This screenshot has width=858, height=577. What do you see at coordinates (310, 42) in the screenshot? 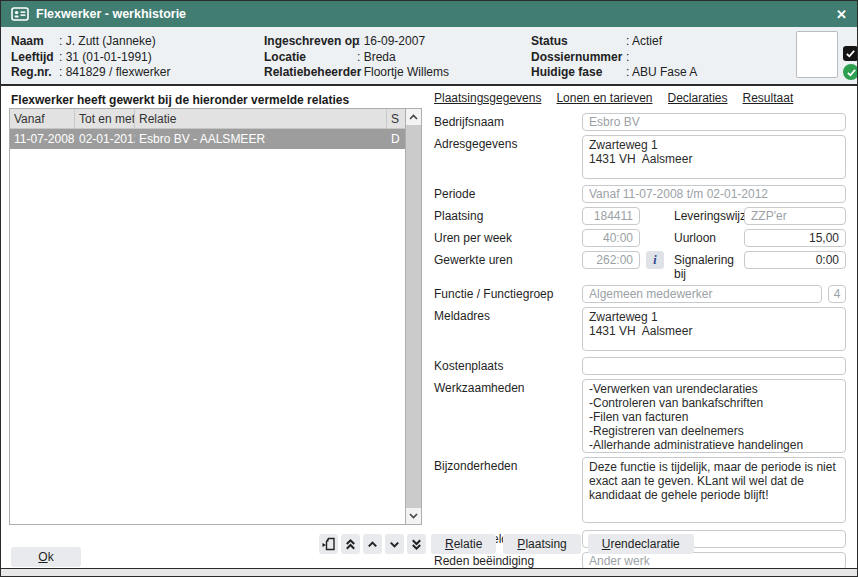
I see `field-label: Ingeschreven op` at bounding box center [310, 42].